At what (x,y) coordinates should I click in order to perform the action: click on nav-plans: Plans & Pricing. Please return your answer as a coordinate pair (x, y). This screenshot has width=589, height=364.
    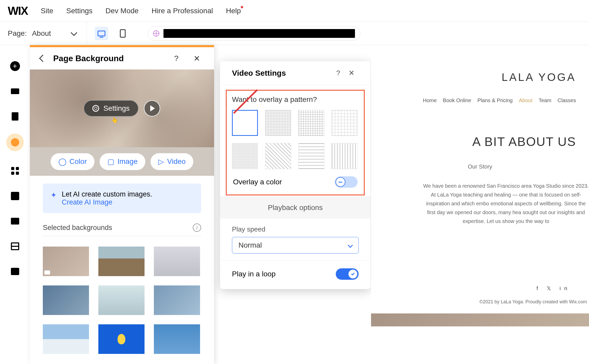
    Looking at the image, I should click on (495, 101).